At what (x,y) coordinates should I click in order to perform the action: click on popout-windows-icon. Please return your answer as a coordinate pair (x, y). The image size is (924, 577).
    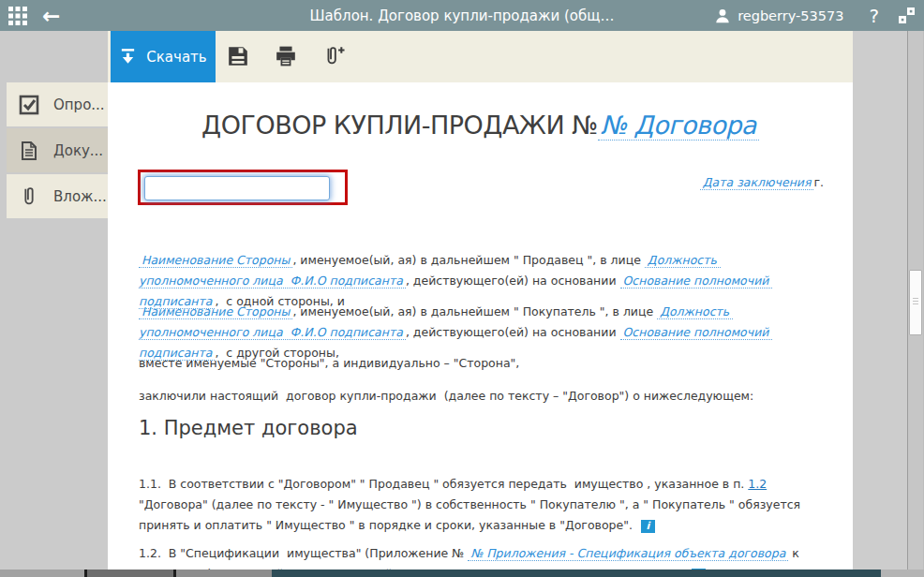
    Looking at the image, I should click on (906, 16).